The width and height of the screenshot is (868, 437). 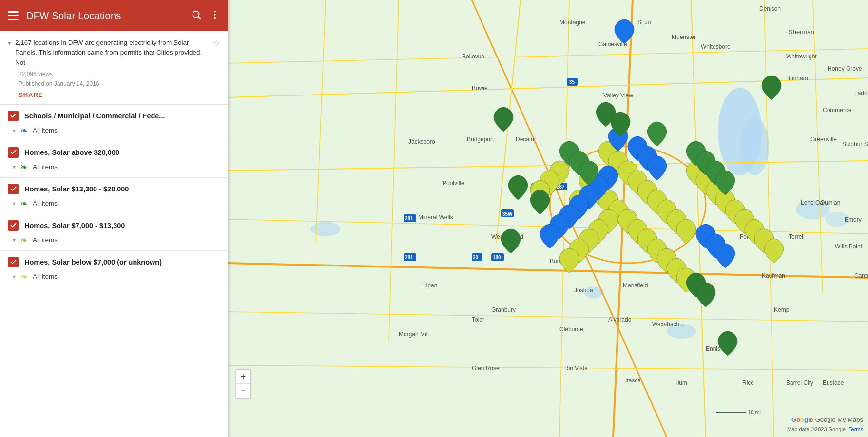 What do you see at coordinates (13, 16) in the screenshot?
I see `hamburger-icon` at bounding box center [13, 16].